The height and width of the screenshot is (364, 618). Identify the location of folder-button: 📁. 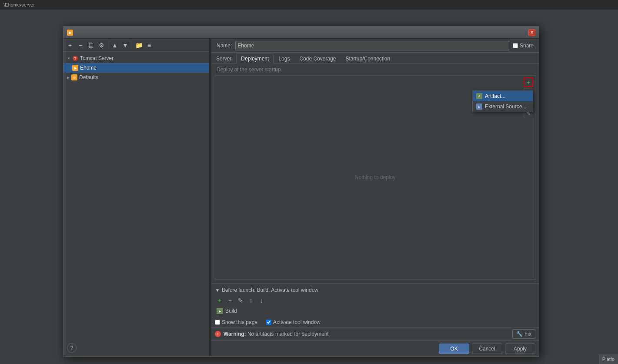
(139, 45).